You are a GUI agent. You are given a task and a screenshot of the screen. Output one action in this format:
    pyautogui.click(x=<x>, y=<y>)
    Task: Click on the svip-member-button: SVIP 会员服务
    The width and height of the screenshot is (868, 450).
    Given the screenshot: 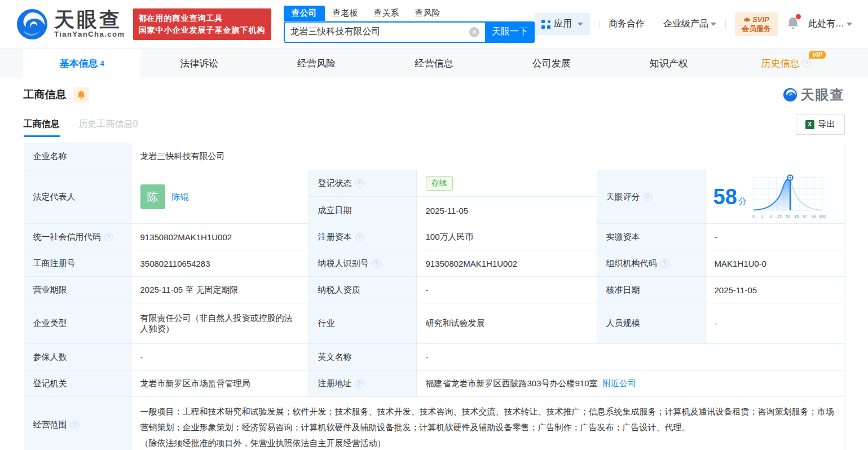 What is the action you would take?
    pyautogui.click(x=756, y=24)
    